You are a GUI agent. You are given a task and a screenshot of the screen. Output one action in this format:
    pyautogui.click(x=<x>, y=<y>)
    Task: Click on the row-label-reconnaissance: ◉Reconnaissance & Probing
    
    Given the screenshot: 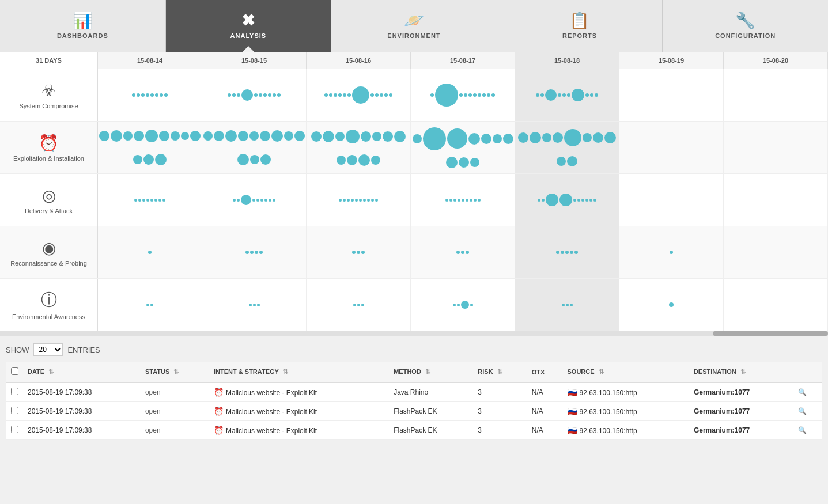 What is the action you would take?
    pyautogui.click(x=49, y=252)
    